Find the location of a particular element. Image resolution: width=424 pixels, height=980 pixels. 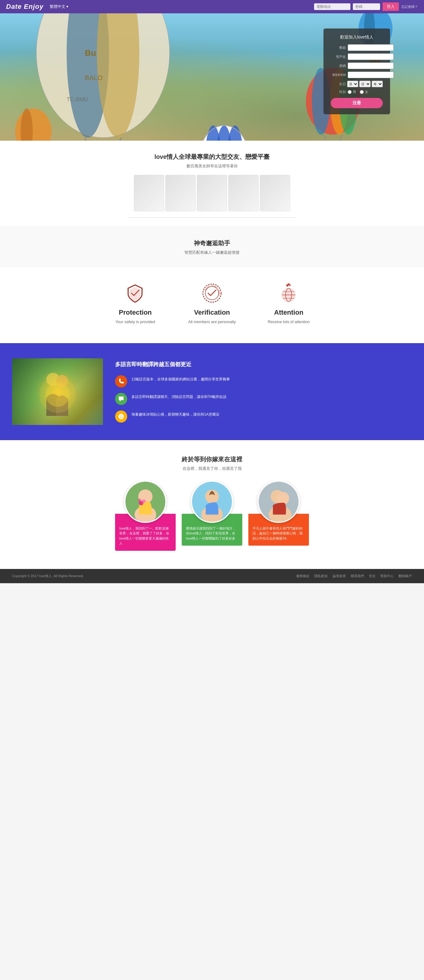

blue-feature-3-text: 海量趣味冰情貼心感，新朋聊天趣味，讓你與1A意暱近 is located at coordinates (176, 414).